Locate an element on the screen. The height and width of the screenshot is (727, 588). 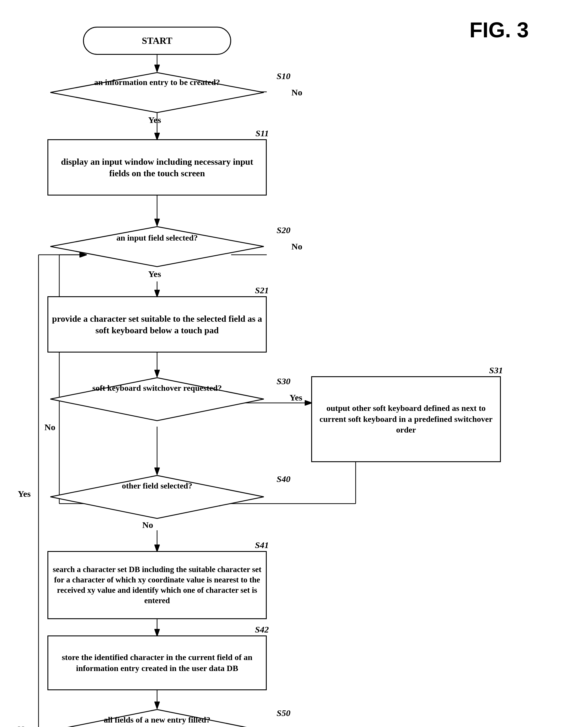
s30-label: soft keyboard switchover requested? is located at coordinates (157, 388).